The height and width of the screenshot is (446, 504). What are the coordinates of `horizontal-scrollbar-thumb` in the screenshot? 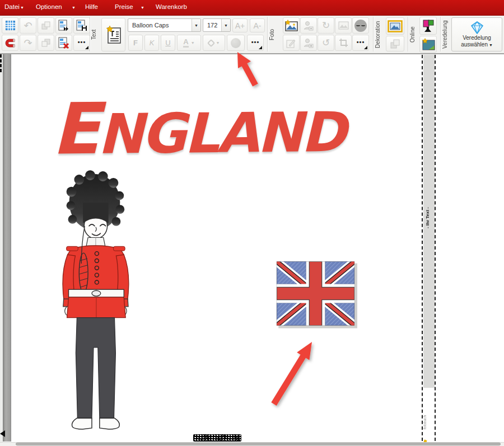 It's located at (258, 444).